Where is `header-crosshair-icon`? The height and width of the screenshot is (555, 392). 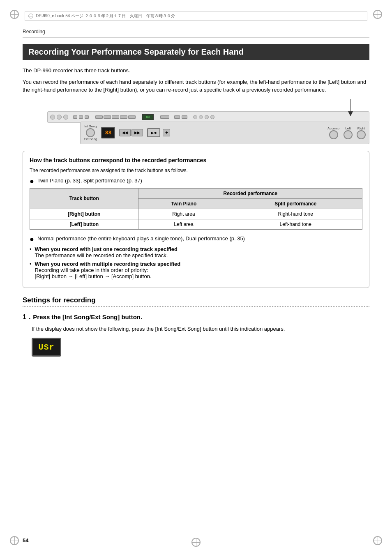
header-crosshair-icon is located at coordinates (31, 16).